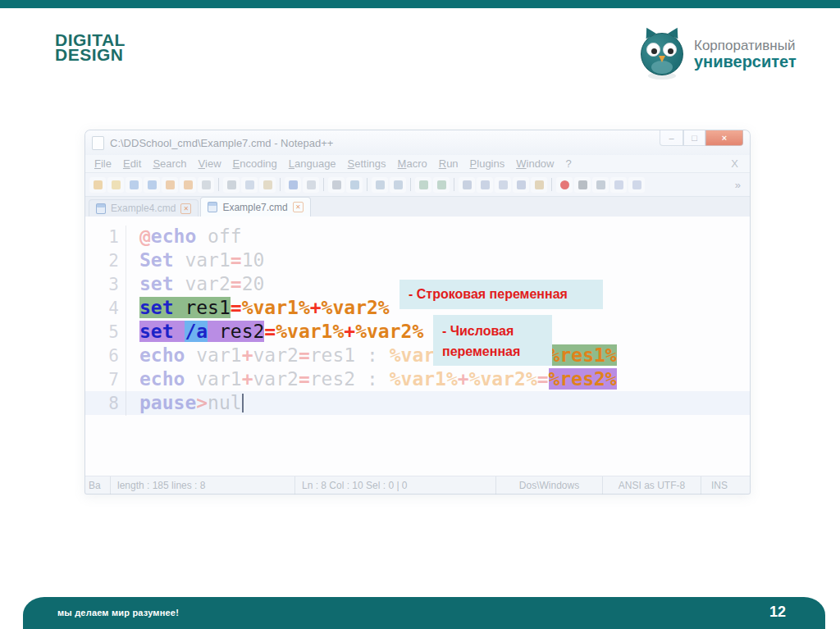  Describe the element at coordinates (293, 185) in the screenshot. I see `undo-icon` at that location.